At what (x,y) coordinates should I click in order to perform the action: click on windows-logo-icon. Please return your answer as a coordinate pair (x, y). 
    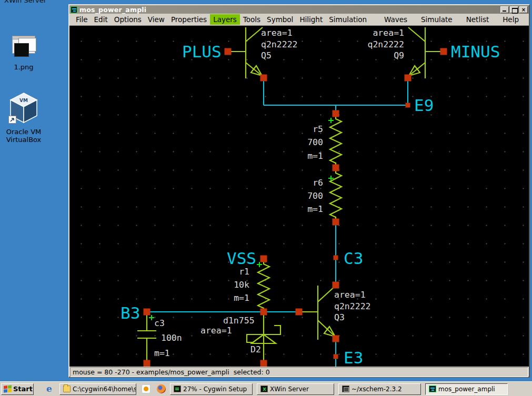
    Looking at the image, I should click on (7, 389).